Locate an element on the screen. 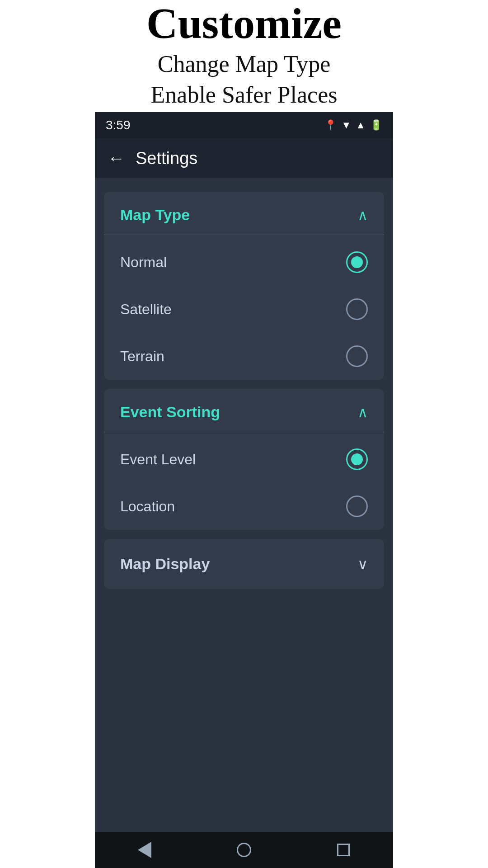  nav-back-button is located at coordinates (145, 850).